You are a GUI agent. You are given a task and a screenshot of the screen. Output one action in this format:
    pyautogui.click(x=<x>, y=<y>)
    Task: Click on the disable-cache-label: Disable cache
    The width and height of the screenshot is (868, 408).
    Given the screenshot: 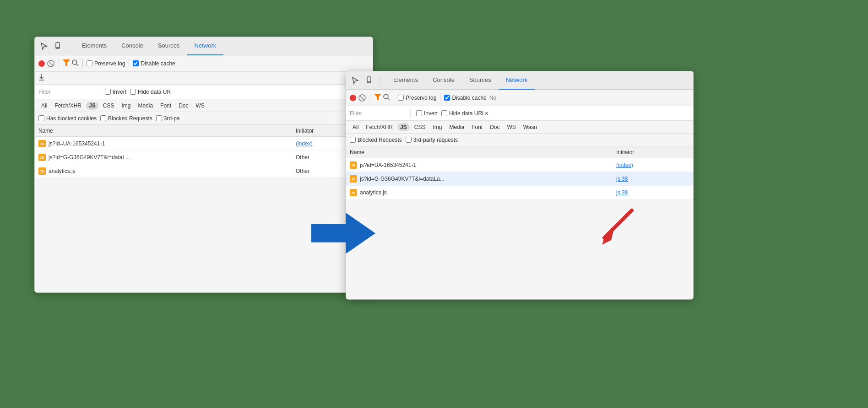 What is the action you would take?
    pyautogui.click(x=154, y=64)
    